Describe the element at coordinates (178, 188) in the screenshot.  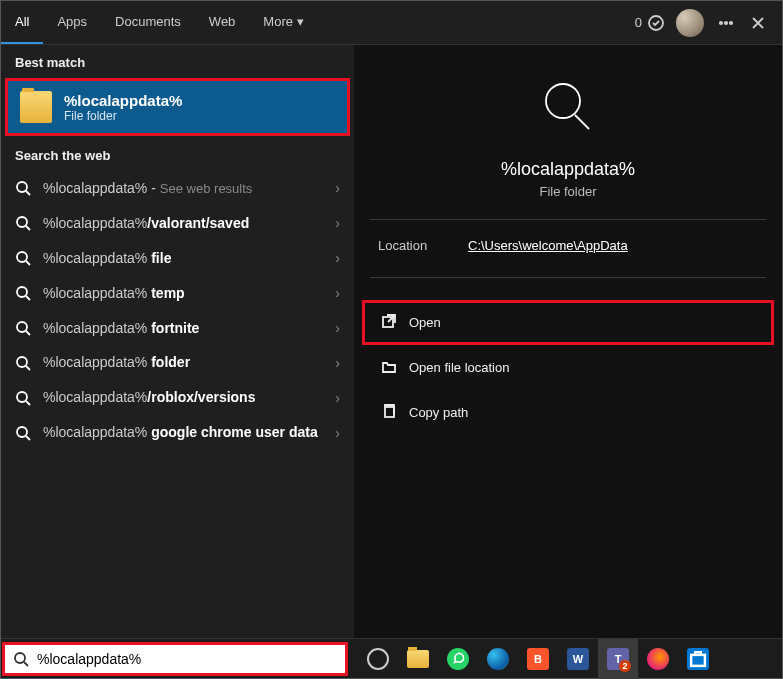
I see `web-suggestion: %localappdata% -See web results ›` at that location.